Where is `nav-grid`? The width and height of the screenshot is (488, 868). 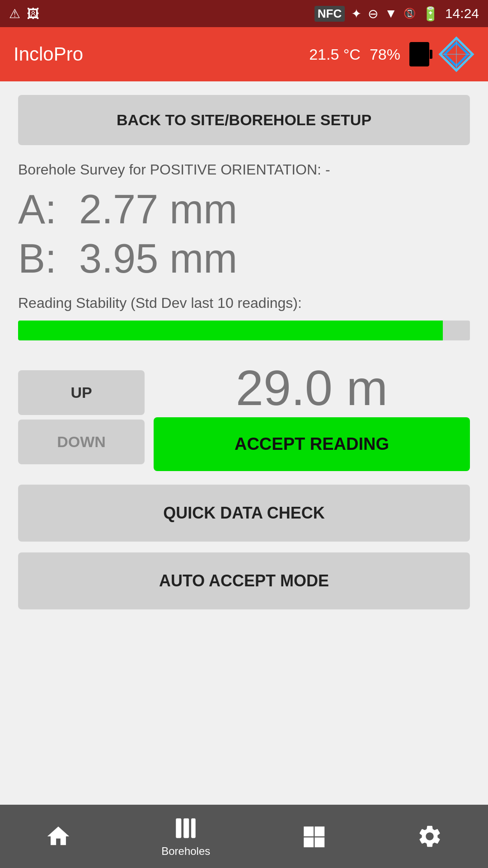 nav-grid is located at coordinates (314, 836).